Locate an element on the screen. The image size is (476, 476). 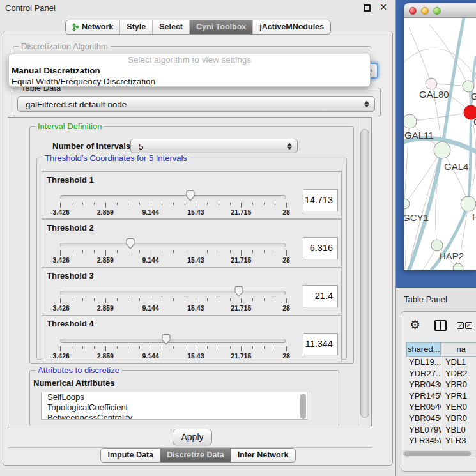
tab-jactivemnodules: jActiveMNodules is located at coordinates (291, 27).